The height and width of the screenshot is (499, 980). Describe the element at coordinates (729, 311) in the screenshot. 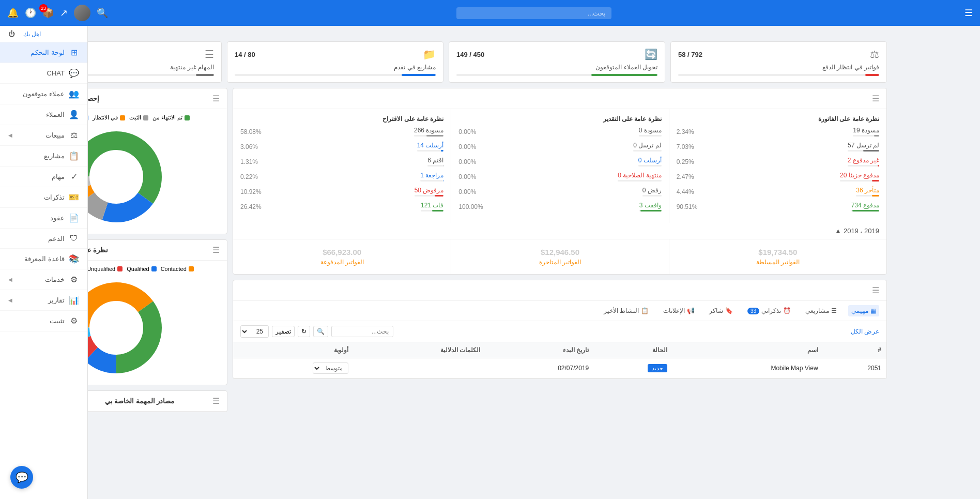

I see `tab-thanks-icon: 🔖` at that location.